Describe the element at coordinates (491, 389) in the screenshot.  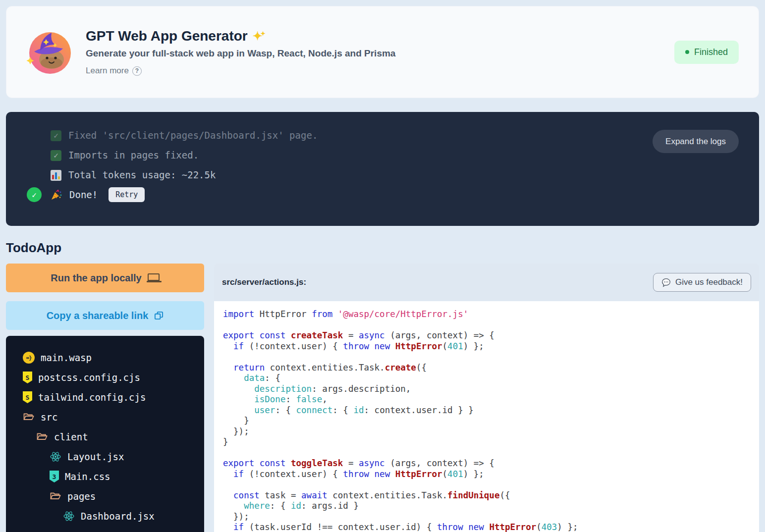
I see `code-line: description: args.description,` at that location.